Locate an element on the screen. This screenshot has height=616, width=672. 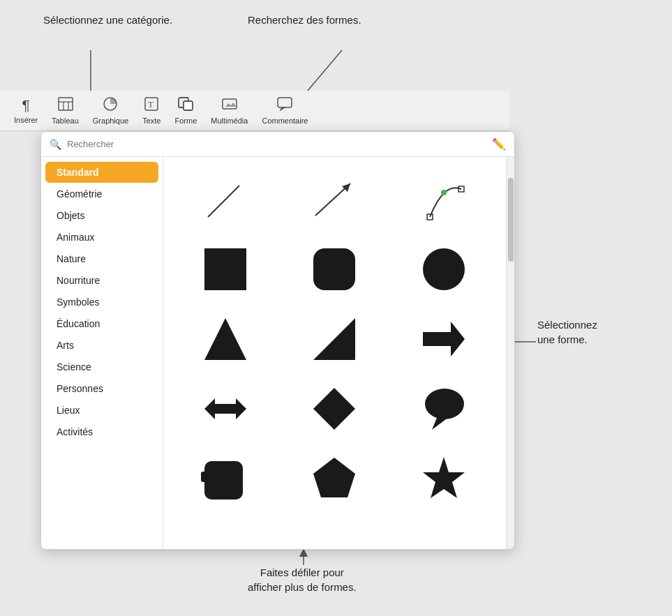
shape-star is located at coordinates (444, 479).